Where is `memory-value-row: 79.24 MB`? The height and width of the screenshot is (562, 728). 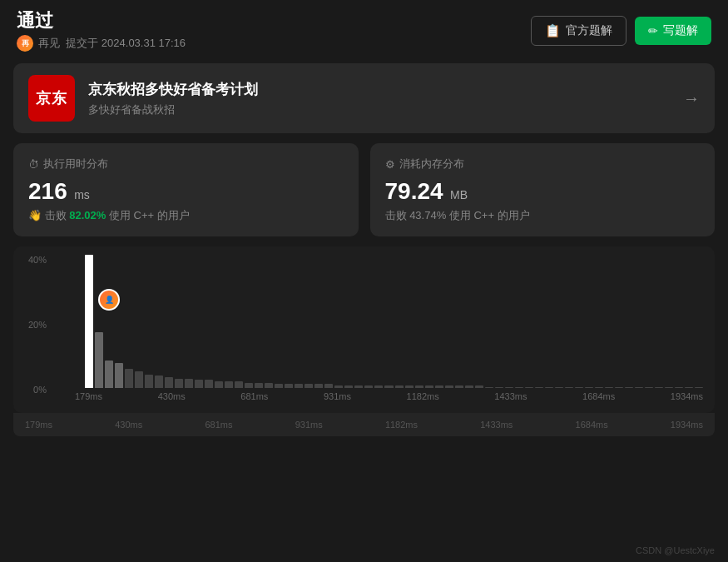
memory-value-row: 79.24 MB is located at coordinates (542, 191).